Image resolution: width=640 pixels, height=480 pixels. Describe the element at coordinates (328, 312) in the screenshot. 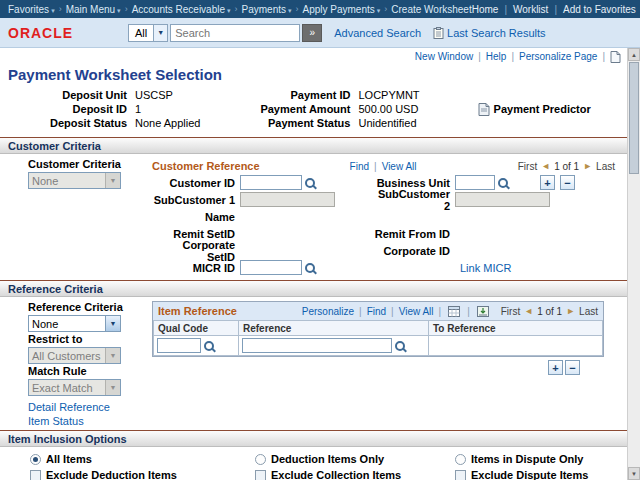

I see `personalize-link: Personalize` at that location.